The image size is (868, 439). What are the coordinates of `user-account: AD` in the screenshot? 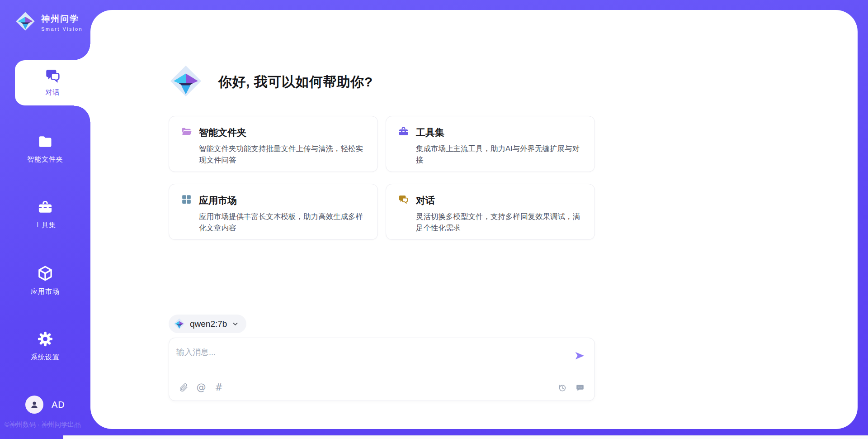 It's located at (45, 405).